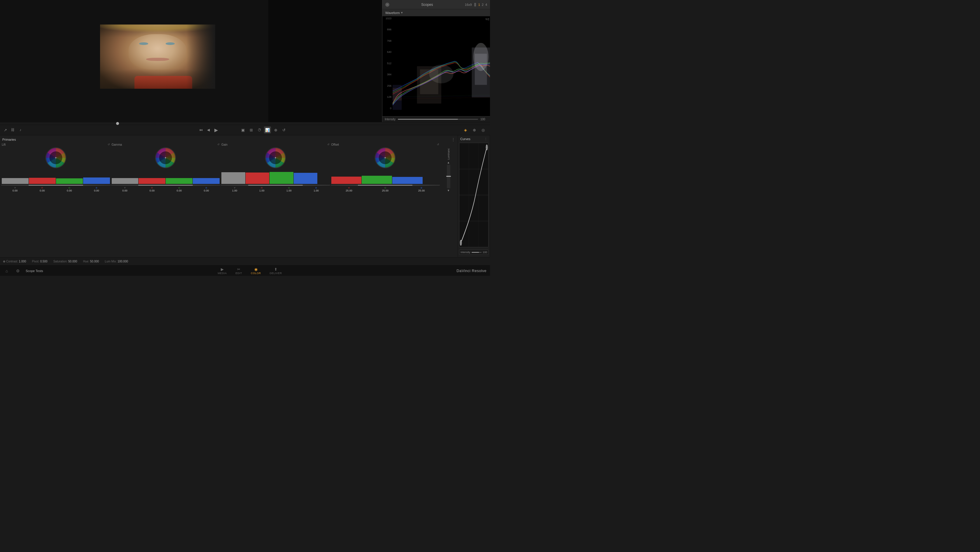 The width and height of the screenshot is (980, 552). Describe the element at coordinates (275, 158) in the screenshot. I see `gain-wheel-svg` at that location.